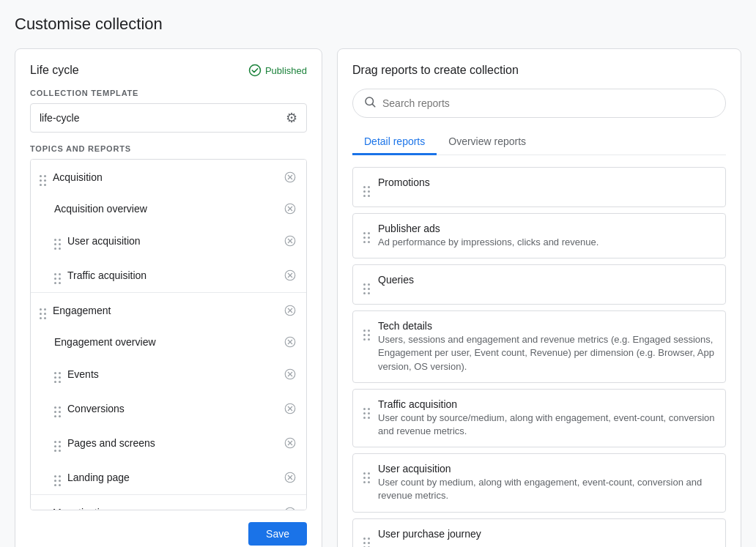 Image resolution: width=756 pixels, height=547 pixels. What do you see at coordinates (168, 409) in the screenshot?
I see `topic-row-conversions: Conversions` at bounding box center [168, 409].